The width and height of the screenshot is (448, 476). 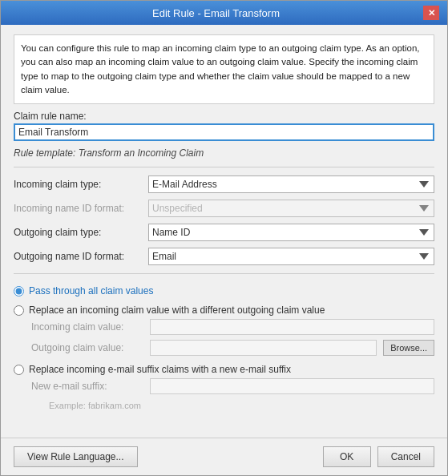 I want to click on ok-button: OK, so click(x=347, y=457).